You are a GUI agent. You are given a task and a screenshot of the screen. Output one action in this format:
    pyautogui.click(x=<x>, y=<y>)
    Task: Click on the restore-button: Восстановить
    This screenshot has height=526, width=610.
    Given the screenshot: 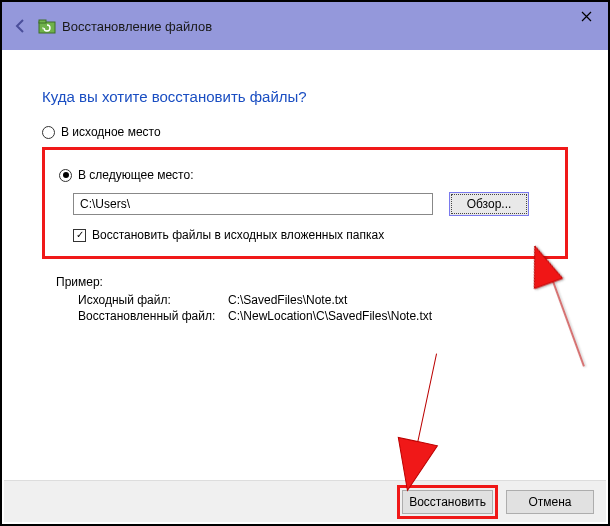 What is the action you would take?
    pyautogui.click(x=448, y=502)
    